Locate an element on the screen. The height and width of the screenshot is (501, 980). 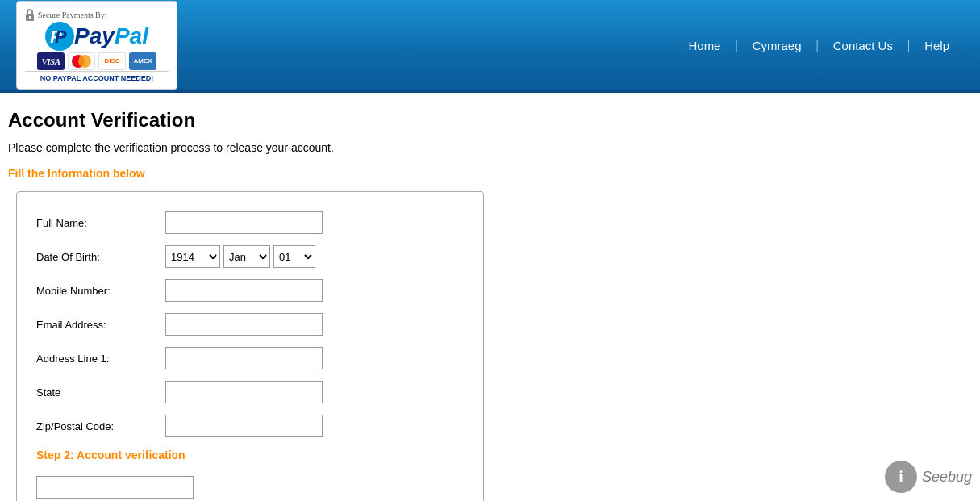
dob-day-select: 01 02 03 04 05 06 07 08 09 10 11 12 13 1… is located at coordinates (294, 257).